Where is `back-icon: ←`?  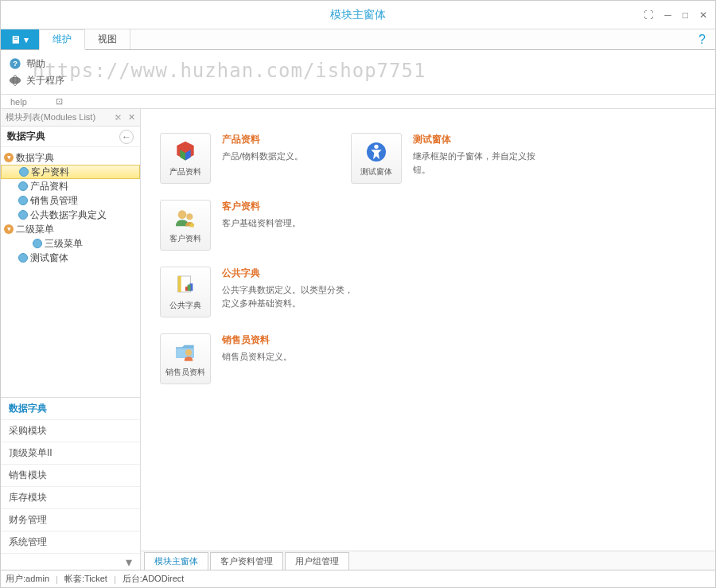
back-icon: ← is located at coordinates (126, 137).